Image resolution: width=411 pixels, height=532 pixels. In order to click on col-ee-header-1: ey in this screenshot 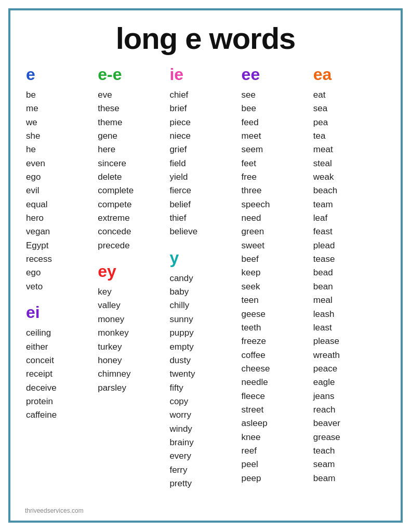, I will do `click(107, 271)`.